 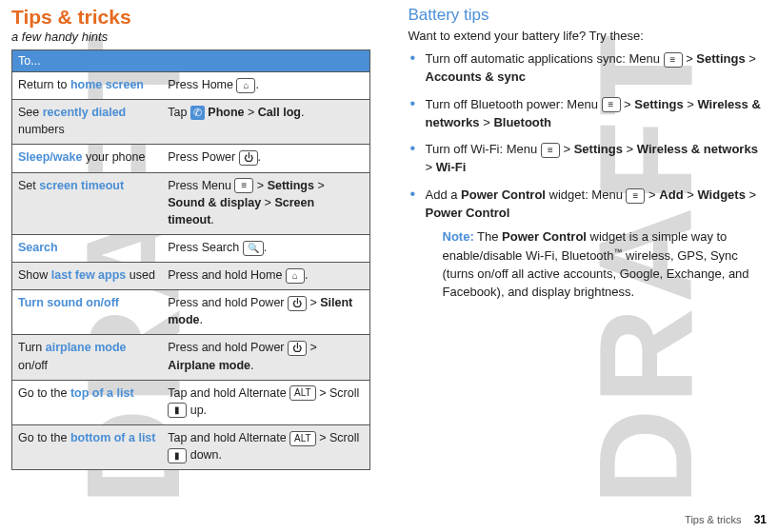 What do you see at coordinates (713, 520) in the screenshot?
I see `footer-section: Tips & tricks` at bounding box center [713, 520].